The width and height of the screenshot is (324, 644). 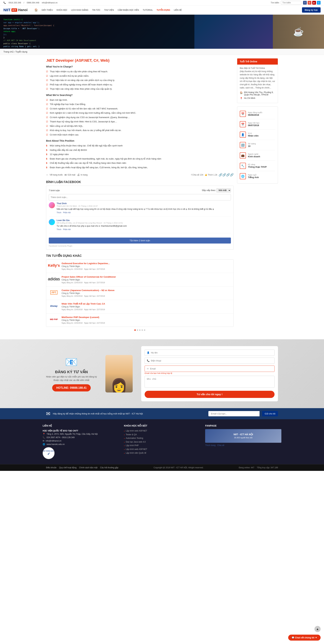 I want to click on back-link: ← Về trang trước, so click(x=55, y=175).